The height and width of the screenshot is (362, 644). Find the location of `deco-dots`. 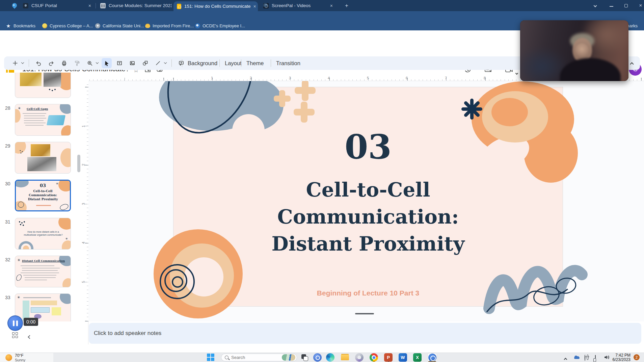

deco-dots is located at coordinates (23, 224).